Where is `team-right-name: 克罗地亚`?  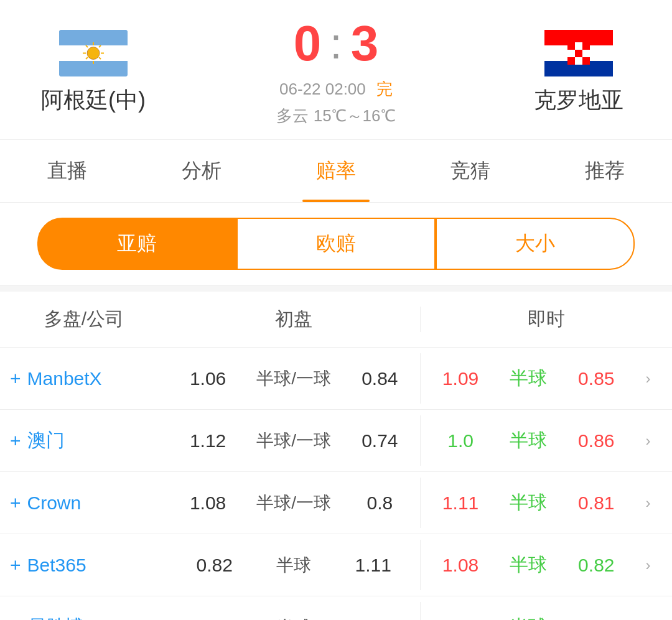 team-right-name: 克罗地亚 is located at coordinates (579, 101).